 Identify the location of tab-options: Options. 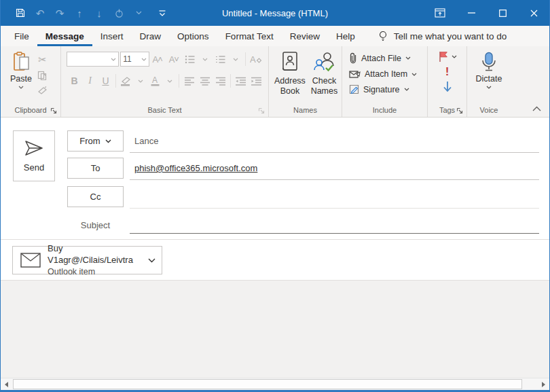
(193, 36).